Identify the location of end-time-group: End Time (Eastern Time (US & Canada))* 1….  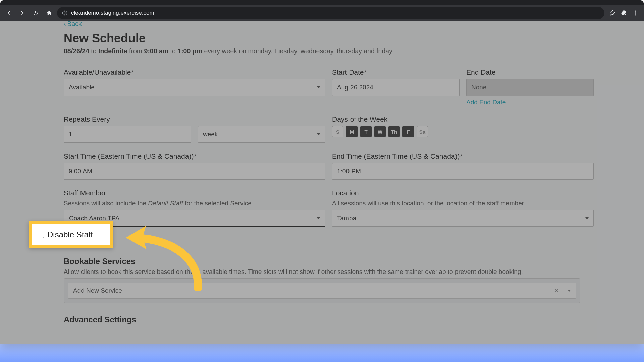
(463, 166).